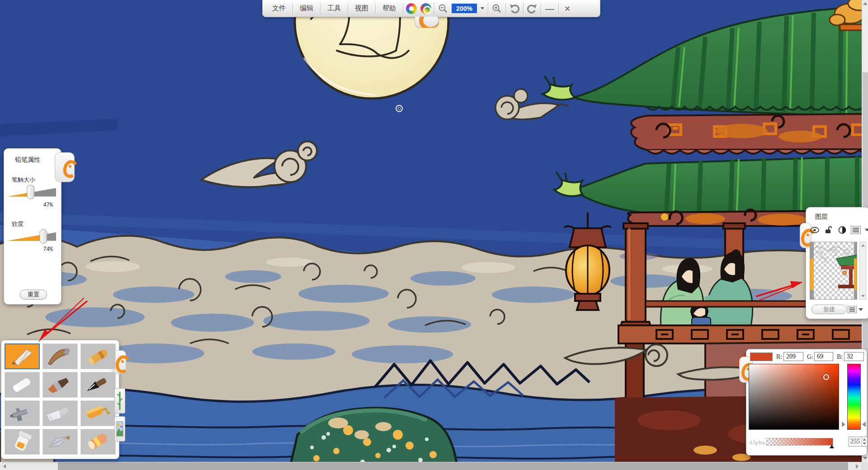 Image resolution: width=868 pixels, height=470 pixels. I want to click on unlock-icon, so click(828, 230).